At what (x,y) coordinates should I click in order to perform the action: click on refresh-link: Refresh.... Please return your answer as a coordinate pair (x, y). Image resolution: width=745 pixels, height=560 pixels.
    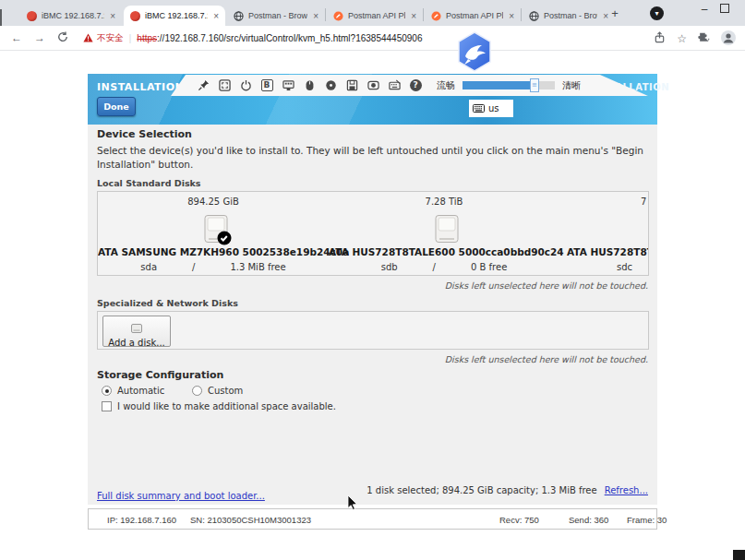
    Looking at the image, I should click on (626, 491).